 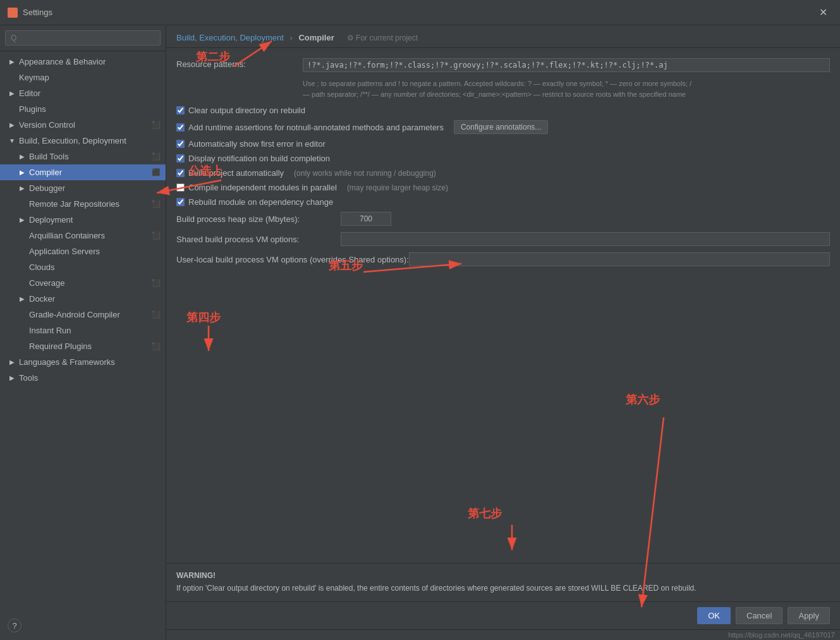 I want to click on warning-box: WARNING! If option 'Clear output directo…, so click(x=503, y=582).